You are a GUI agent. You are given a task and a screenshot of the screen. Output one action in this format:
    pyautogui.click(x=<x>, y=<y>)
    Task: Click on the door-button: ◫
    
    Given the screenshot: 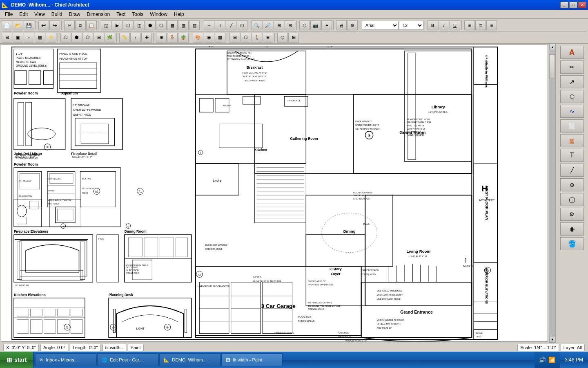 What is the action you would take?
    pyautogui.click(x=139, y=25)
    